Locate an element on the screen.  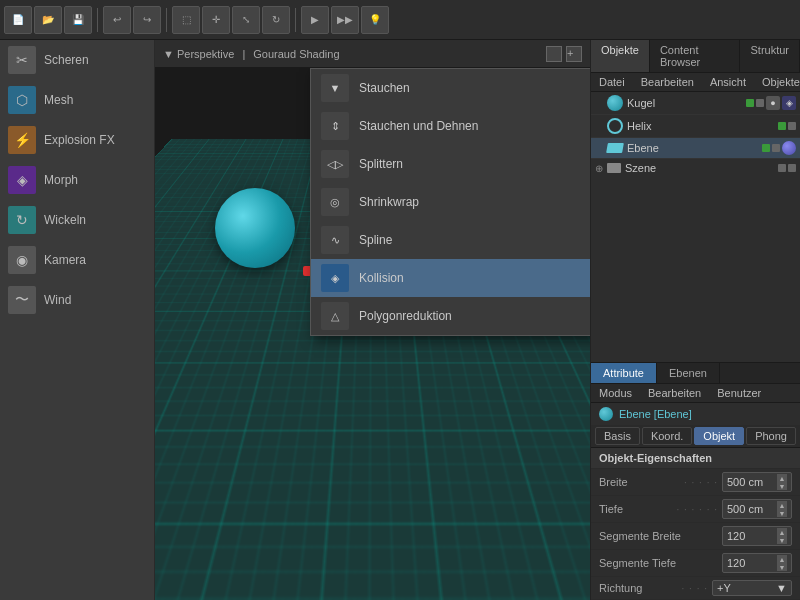
attr-value-seg-tiefe: 120 ▲ ▼ is located at coordinates (757, 563).